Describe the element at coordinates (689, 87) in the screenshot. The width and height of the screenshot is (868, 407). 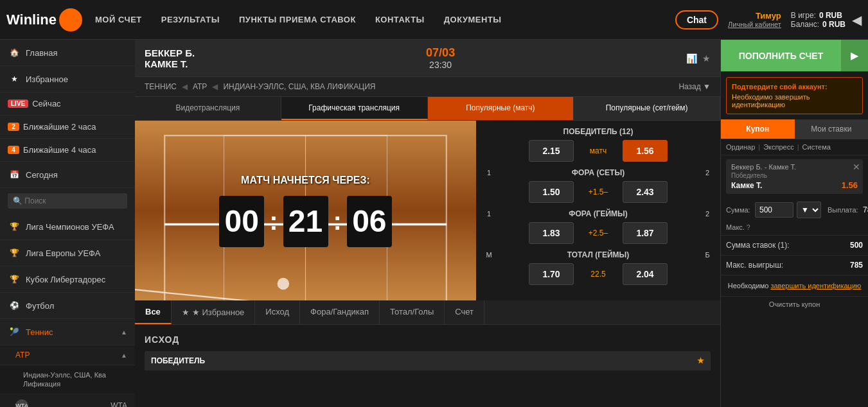
I see `back-label: Назад` at that location.